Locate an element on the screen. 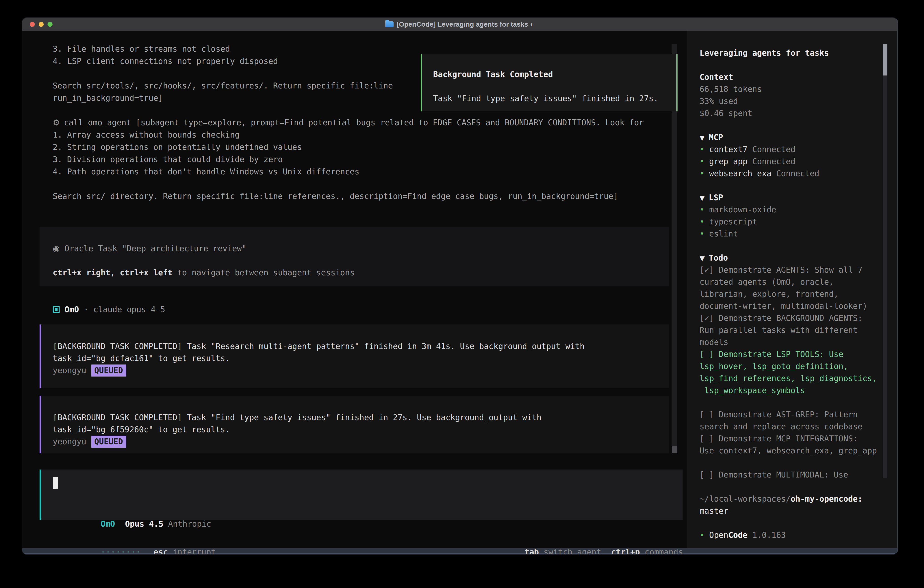  context-tokens: 66,518 tokens is located at coordinates (799, 89).